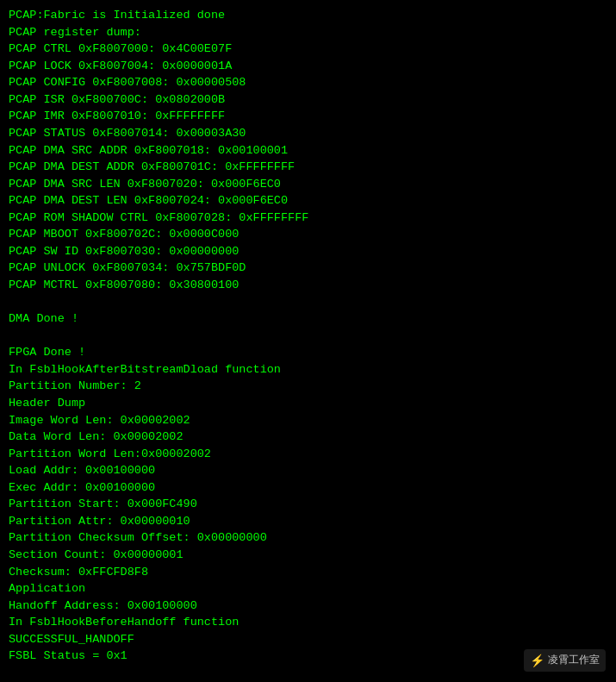 This screenshot has height=682, width=616. What do you see at coordinates (574, 660) in the screenshot?
I see `watermark-label: 凌霄工作室` at bounding box center [574, 660].